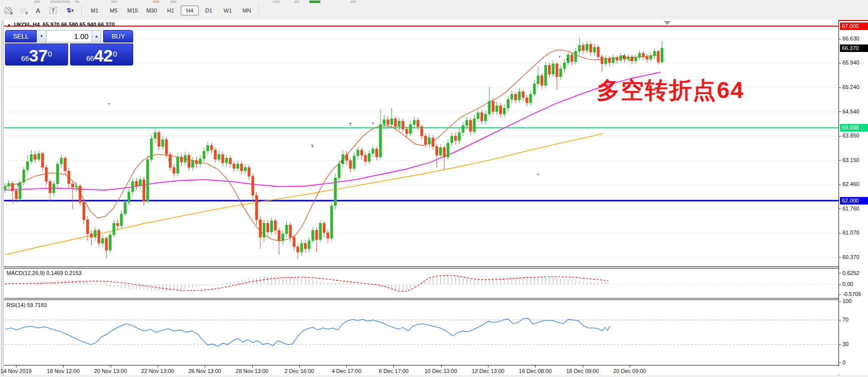 The image size is (868, 377). Describe the element at coordinates (42, 36) in the screenshot. I see `lot-decrement-button: ▼` at that location.